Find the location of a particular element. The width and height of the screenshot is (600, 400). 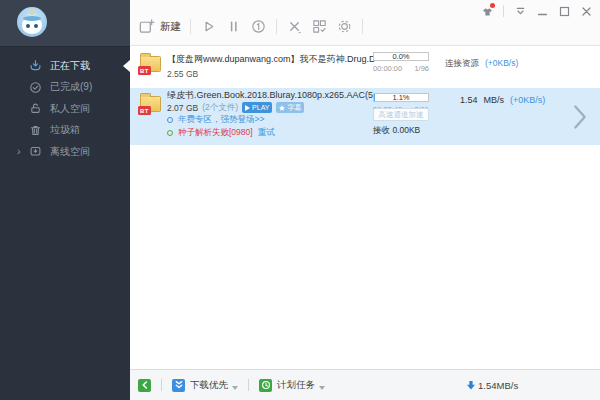

bt-badge: BT is located at coordinates (144, 70).